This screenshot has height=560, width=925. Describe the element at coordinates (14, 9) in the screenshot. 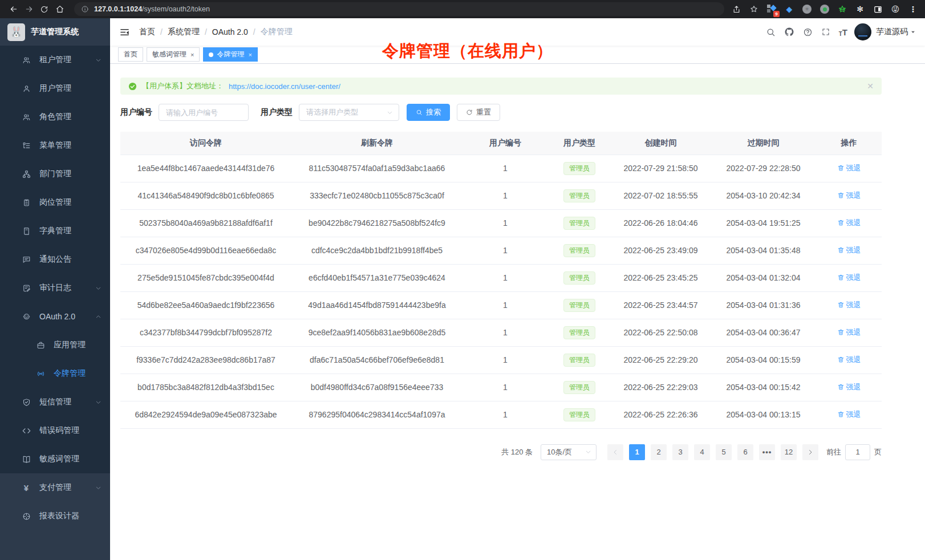

I see `browser-back-icon` at that location.